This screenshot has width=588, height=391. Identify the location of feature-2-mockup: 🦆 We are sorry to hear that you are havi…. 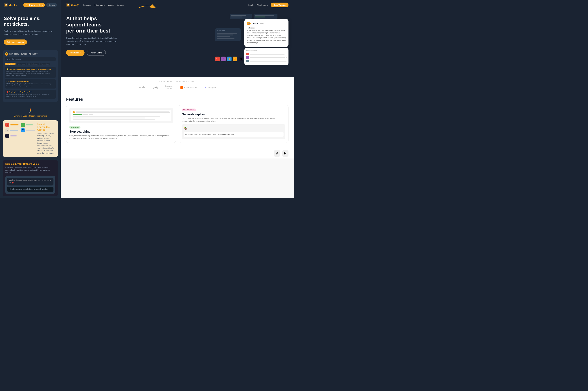
(234, 132).